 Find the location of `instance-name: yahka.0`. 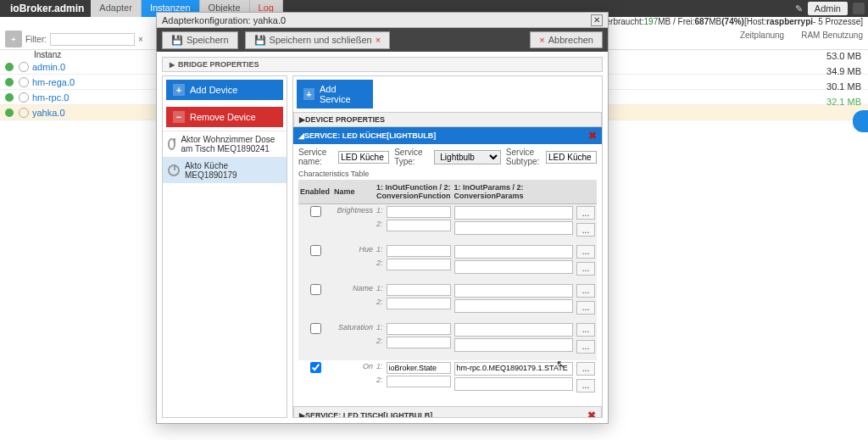

instance-name: yahka.0 is located at coordinates (49, 113).